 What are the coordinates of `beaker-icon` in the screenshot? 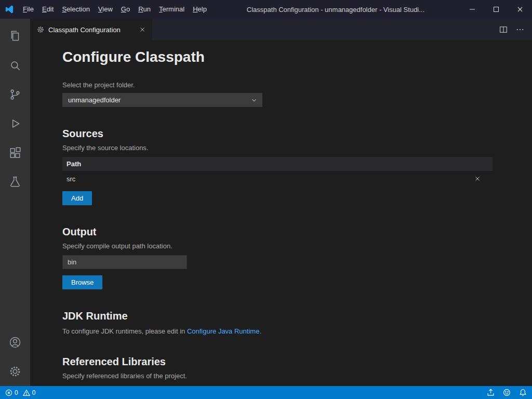 It's located at (15, 182).